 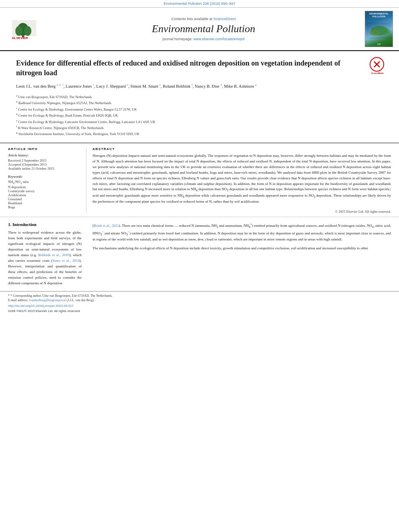 What do you see at coordinates (242, 249) in the screenshot?
I see `intro-right-text-2: The mechanisms underlying the ecological…` at bounding box center [242, 249].